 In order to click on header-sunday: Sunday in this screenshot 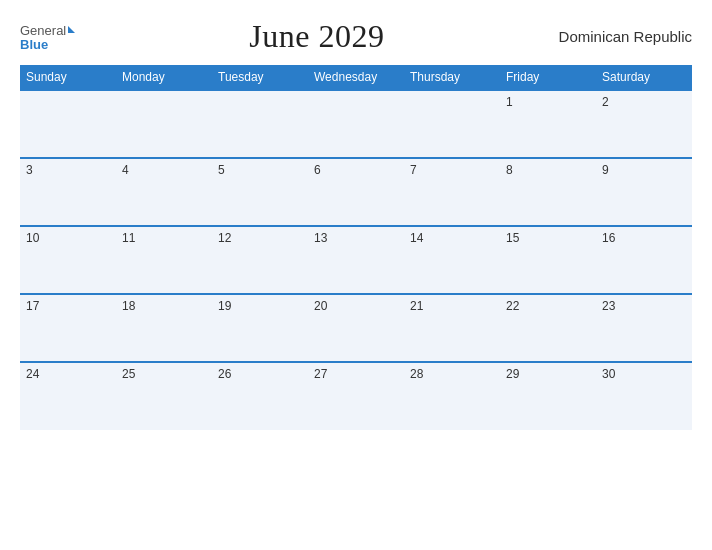, I will do `click(68, 78)`.